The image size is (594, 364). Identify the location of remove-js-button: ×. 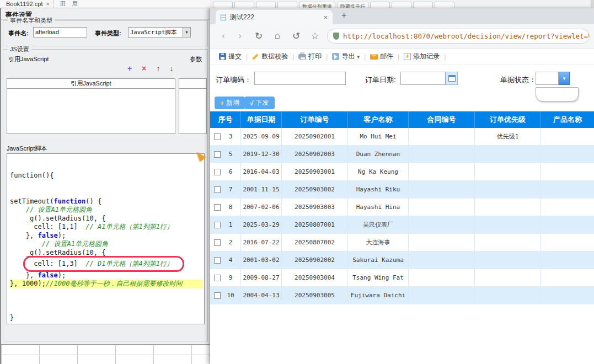
(144, 69).